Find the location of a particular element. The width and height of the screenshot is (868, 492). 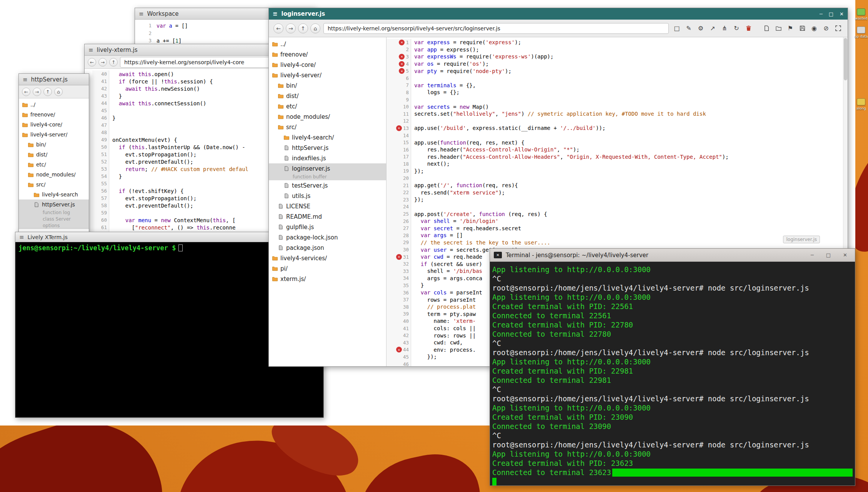

tree-subentry: function buffer is located at coordinates (328, 177).